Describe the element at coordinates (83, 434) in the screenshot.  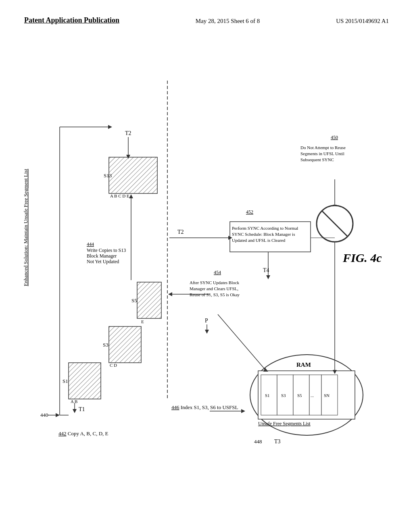
I see `copy-label: 442 Copy A, B, C, D, E` at that location.